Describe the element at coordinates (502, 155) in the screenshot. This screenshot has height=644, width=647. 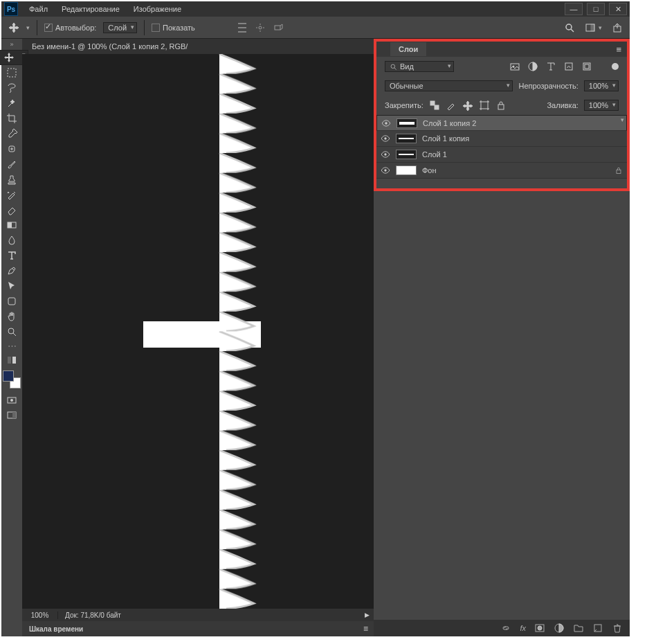
I see `layer-row: Слой 1` at that location.